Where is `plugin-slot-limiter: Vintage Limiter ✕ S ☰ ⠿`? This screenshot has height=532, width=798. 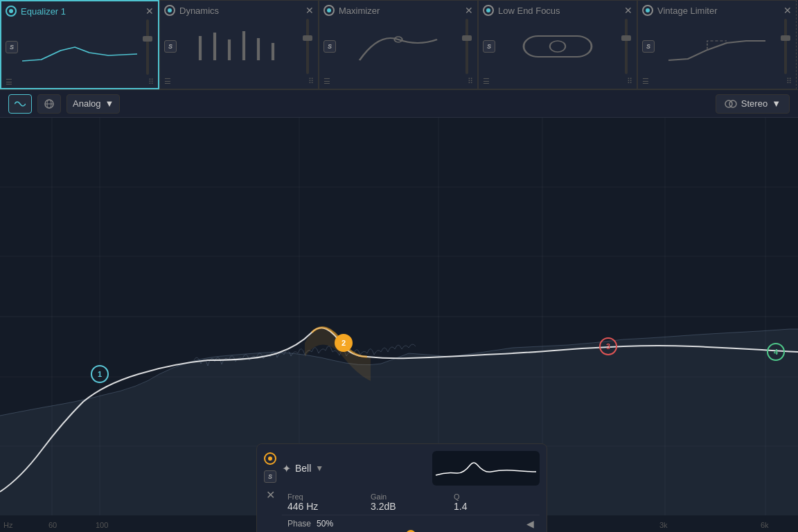
plugin-slot-limiter: Vintage Limiter ✕ S ☰ ⠿ is located at coordinates (717, 44).